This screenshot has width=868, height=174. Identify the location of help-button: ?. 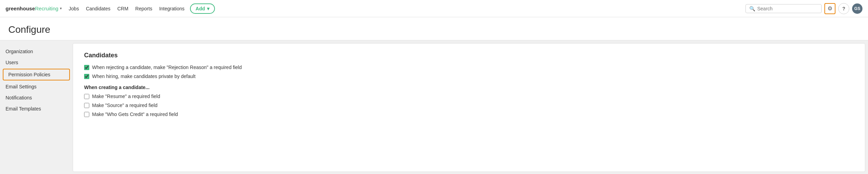
(844, 9).